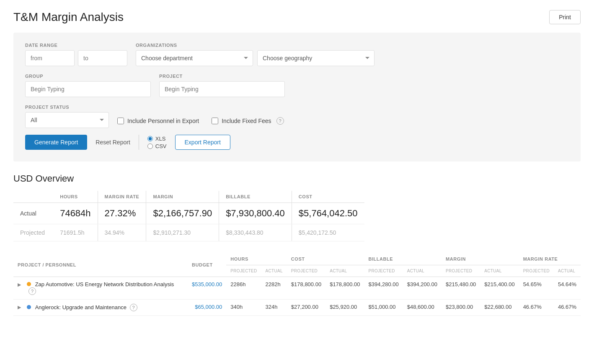 This screenshot has width=594, height=364. Describe the element at coordinates (383, 308) in the screenshot. I see `row-billable-projected: $51,000.00` at that location.